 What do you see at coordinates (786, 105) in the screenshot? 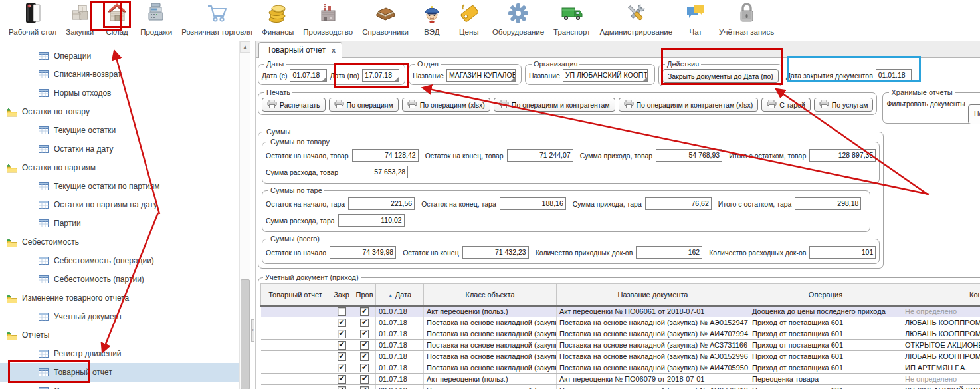
I see `print-button: С тарой` at bounding box center [786, 105].